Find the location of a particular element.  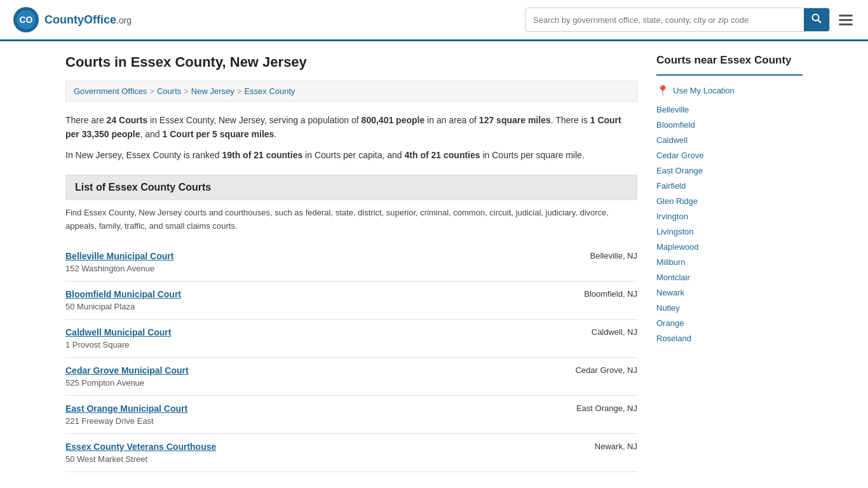

court-name-link: Essex County Veterans Courthouse is located at coordinates (324, 447).